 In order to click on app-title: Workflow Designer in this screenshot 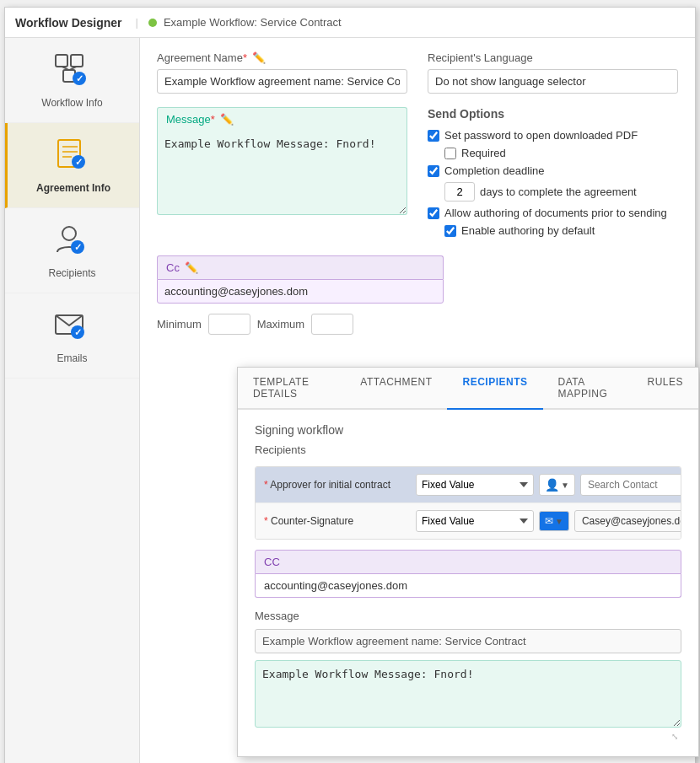, I will do `click(69, 23)`.